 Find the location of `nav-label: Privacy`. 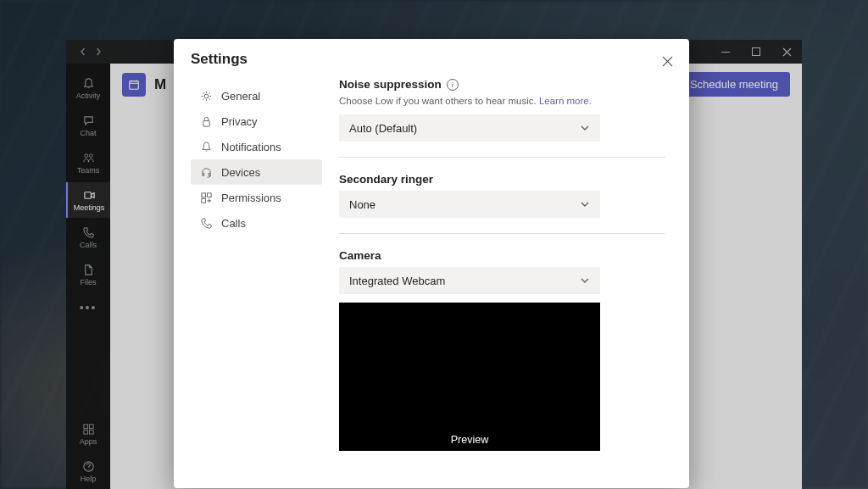

nav-label: Privacy is located at coordinates (239, 122).